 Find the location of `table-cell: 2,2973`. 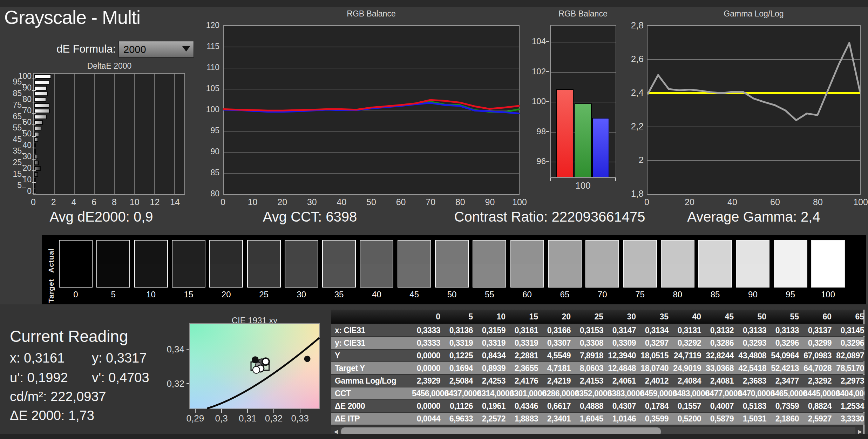

table-cell: 2,2973 is located at coordinates (850, 381).